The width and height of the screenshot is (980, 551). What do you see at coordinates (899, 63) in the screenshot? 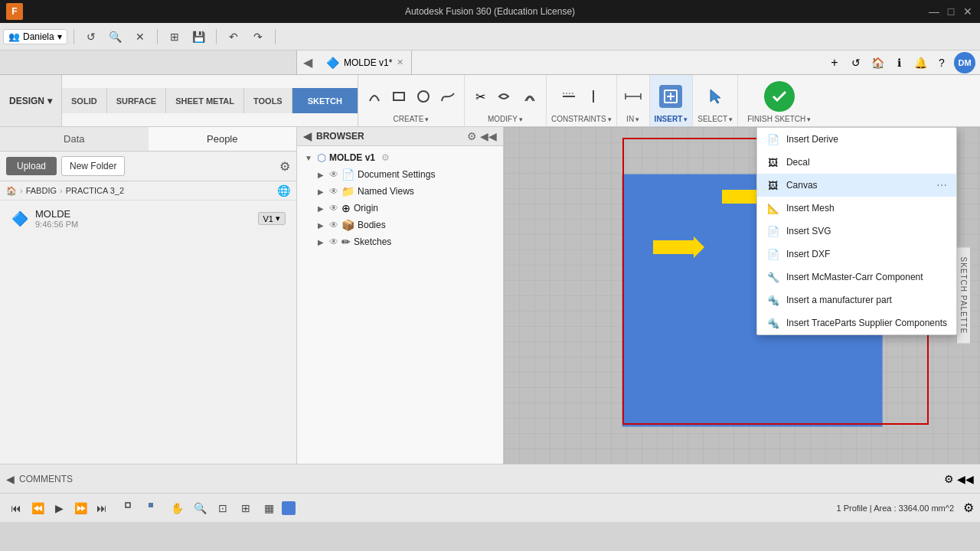
I see `tab-info-button: ℹ` at bounding box center [899, 63].